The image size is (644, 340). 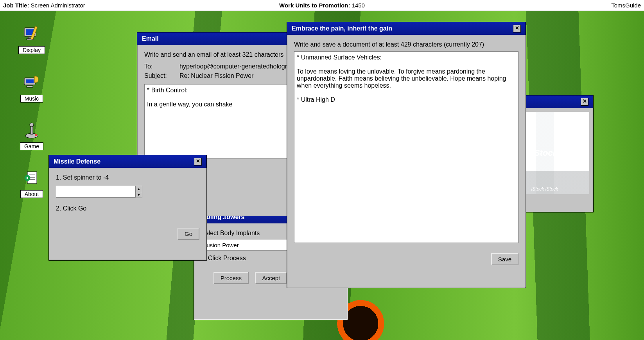 I want to click on window-title: Email, so click(x=150, y=39).